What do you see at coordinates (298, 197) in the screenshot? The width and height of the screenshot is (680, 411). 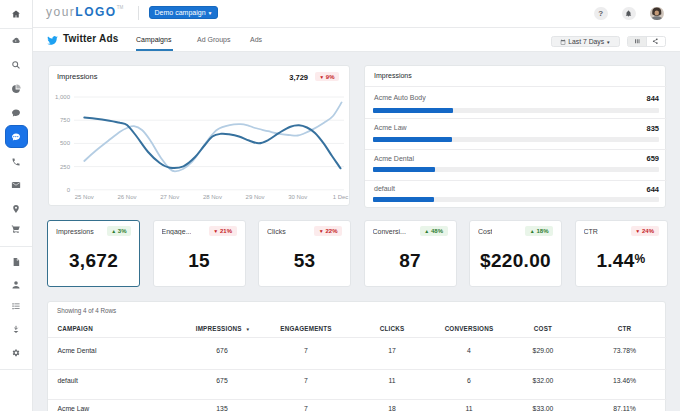 I see `svg-text: 30 Nov` at bounding box center [298, 197].